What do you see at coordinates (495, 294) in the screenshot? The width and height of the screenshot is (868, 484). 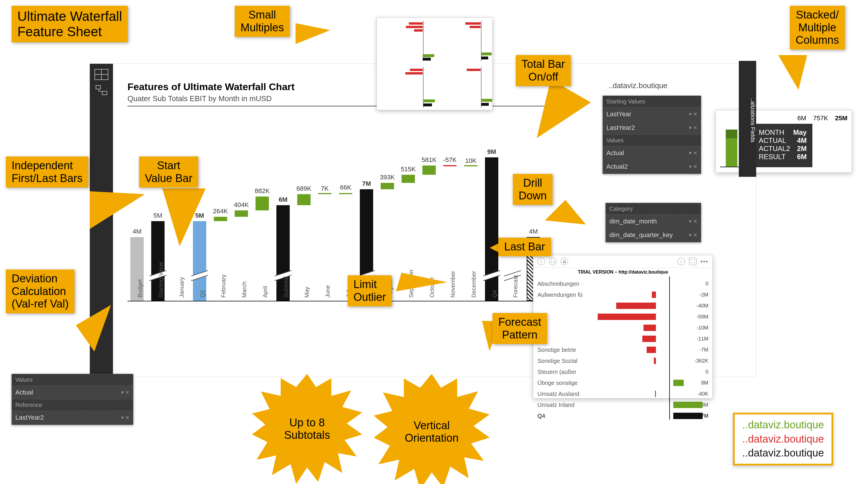 I see `category-label: Q4` at bounding box center [495, 294].